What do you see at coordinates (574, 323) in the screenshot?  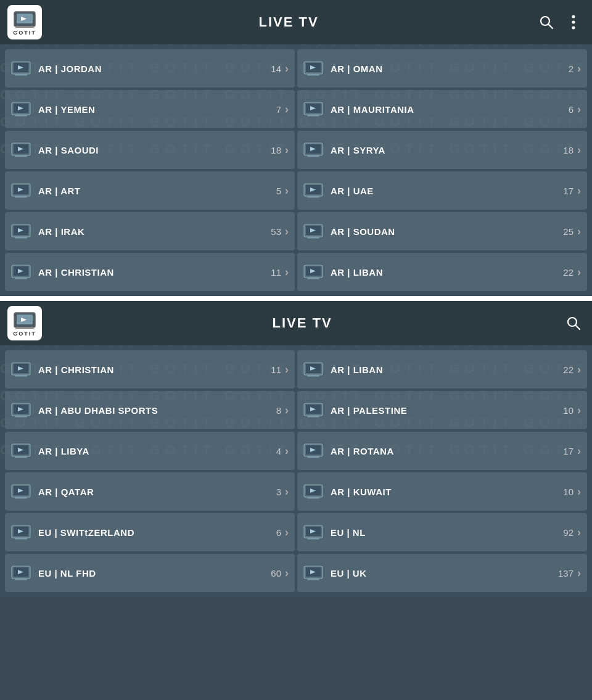 I see `header-icons-bottom` at bounding box center [574, 323].